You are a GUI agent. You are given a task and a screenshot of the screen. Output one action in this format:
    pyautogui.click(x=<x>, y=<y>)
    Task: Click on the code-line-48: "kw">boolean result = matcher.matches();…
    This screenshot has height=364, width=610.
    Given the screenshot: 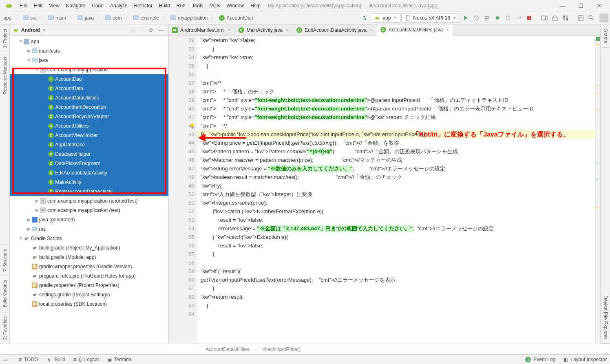 What is the action you would take?
    pyautogui.click(x=396, y=177)
    